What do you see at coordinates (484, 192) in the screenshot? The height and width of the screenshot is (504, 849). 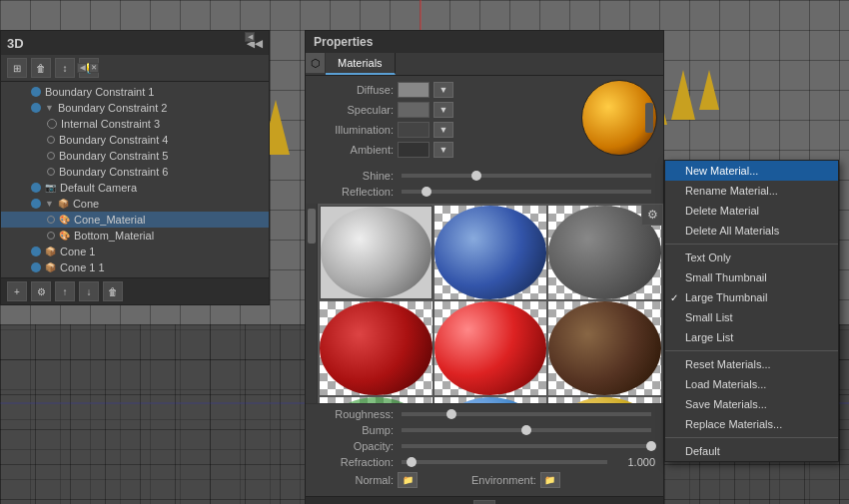 I see `prop-row-reflection: Reflection:` at bounding box center [484, 192].